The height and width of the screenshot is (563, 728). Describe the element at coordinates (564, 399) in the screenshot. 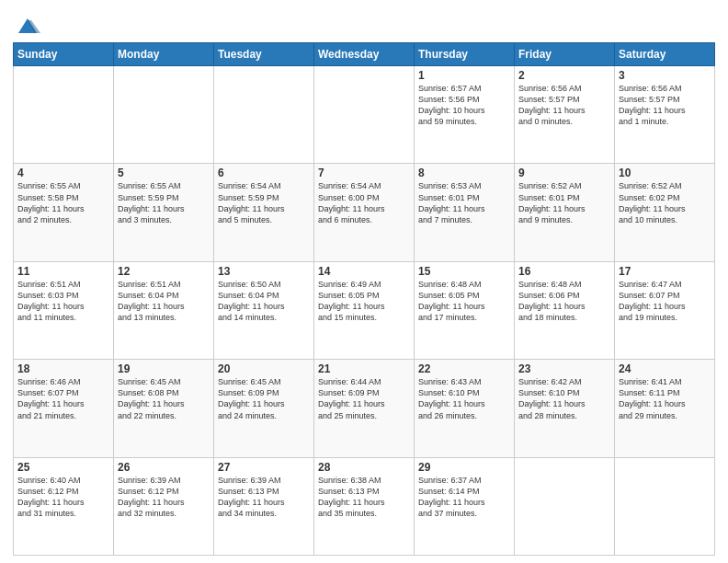

I see `day-info: Sunrise: 6:42 AM Sunset: 6:10 PM Dayligh…` at that location.